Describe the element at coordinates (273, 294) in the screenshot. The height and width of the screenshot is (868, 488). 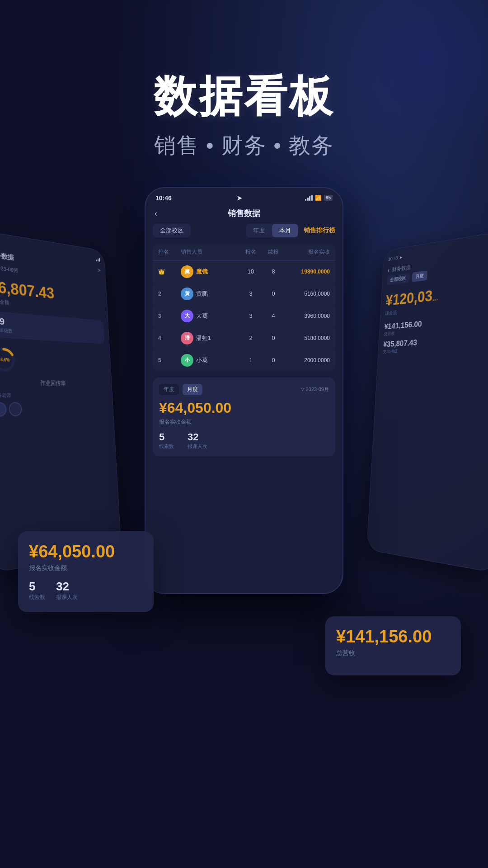
I see `renewal-2: 0` at that location.